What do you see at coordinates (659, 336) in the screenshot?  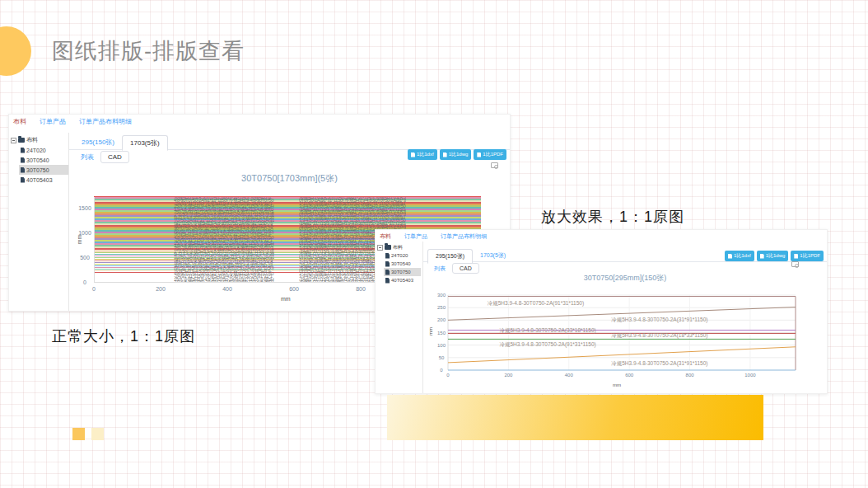 I see `strip-label: 冷规5H3.9-4.8-30T0750-2A(18*33*1150)` at bounding box center [659, 336].